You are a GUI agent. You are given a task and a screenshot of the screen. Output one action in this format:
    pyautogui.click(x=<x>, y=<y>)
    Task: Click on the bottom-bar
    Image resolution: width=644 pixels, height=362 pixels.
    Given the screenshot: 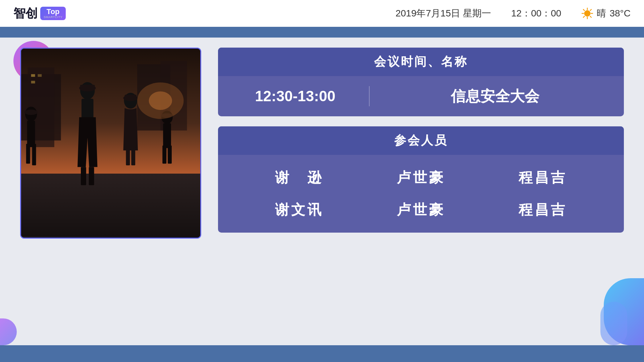 What is the action you would take?
    pyautogui.click(x=322, y=354)
    